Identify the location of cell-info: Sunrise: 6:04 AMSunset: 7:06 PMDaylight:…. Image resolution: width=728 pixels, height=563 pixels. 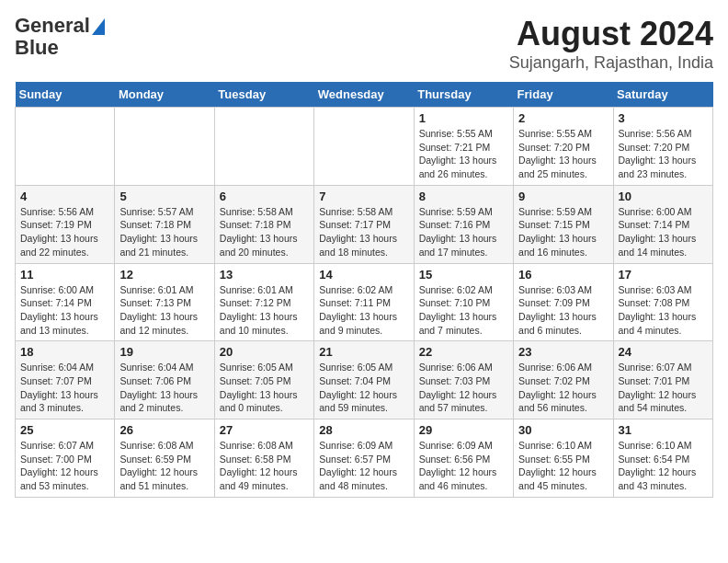
(164, 388).